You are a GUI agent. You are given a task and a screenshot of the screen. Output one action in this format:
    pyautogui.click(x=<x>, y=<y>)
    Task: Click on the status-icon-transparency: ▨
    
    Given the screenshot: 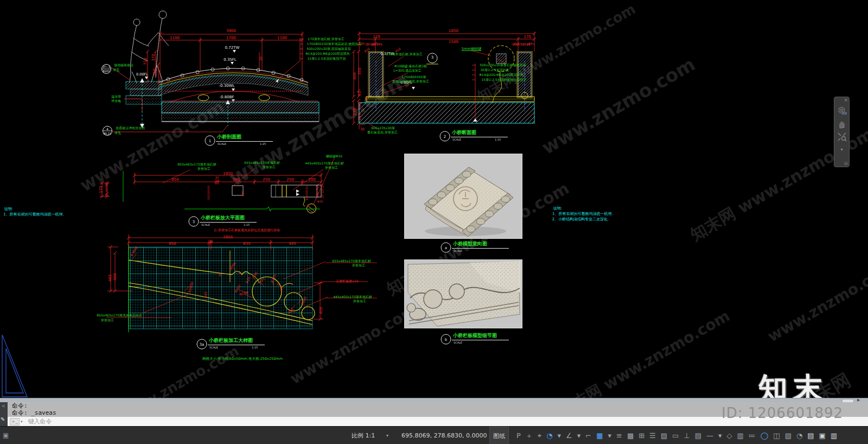 What is the action you would take?
    pyautogui.click(x=664, y=435)
    